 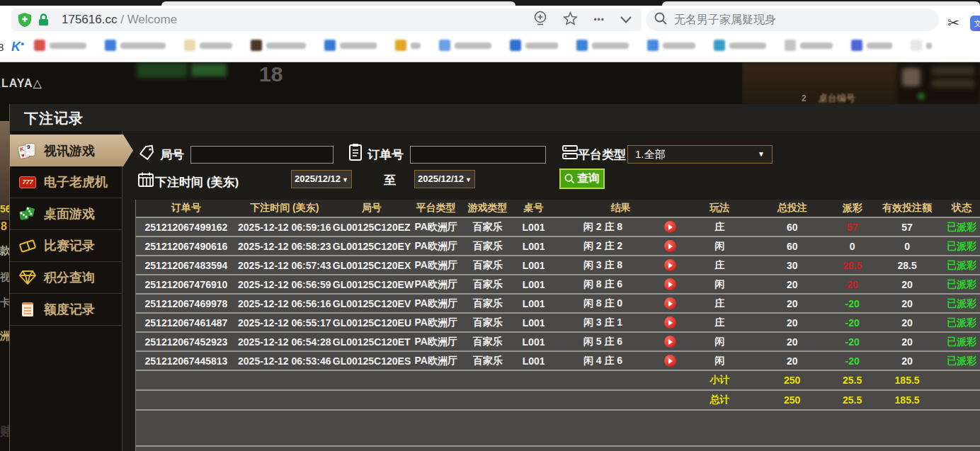 What do you see at coordinates (495, 118) in the screenshot?
I see `modal-title-bar: 下注记录` at bounding box center [495, 118].